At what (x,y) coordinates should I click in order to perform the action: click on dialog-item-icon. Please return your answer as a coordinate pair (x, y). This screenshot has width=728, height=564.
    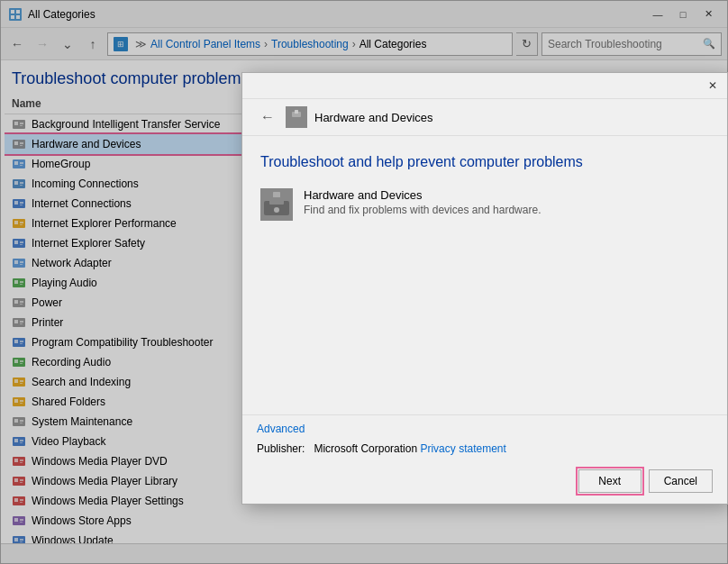
    Looking at the image, I should click on (277, 205).